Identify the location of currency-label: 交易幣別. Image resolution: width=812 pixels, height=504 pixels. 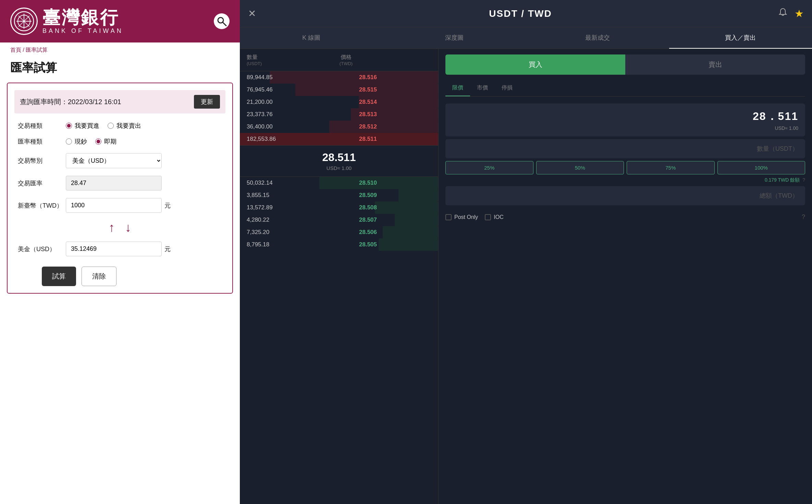
(42, 161).